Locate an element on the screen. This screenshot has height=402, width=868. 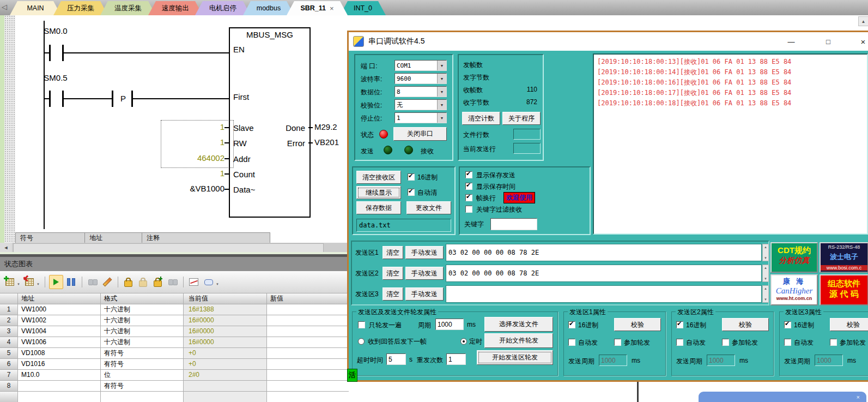
start-file-poll-button: 开始文件轮发 is located at coordinates (519, 340).